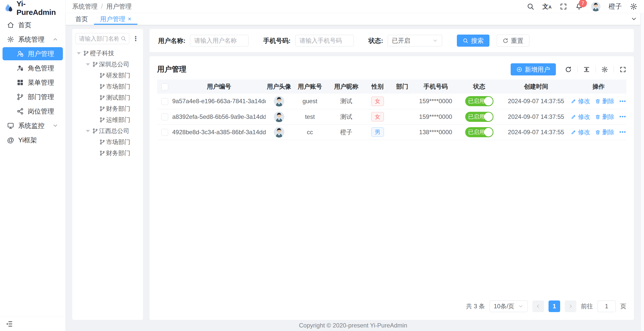  I want to click on pagination: 共 3 条 10条/页 1, so click(392, 308).